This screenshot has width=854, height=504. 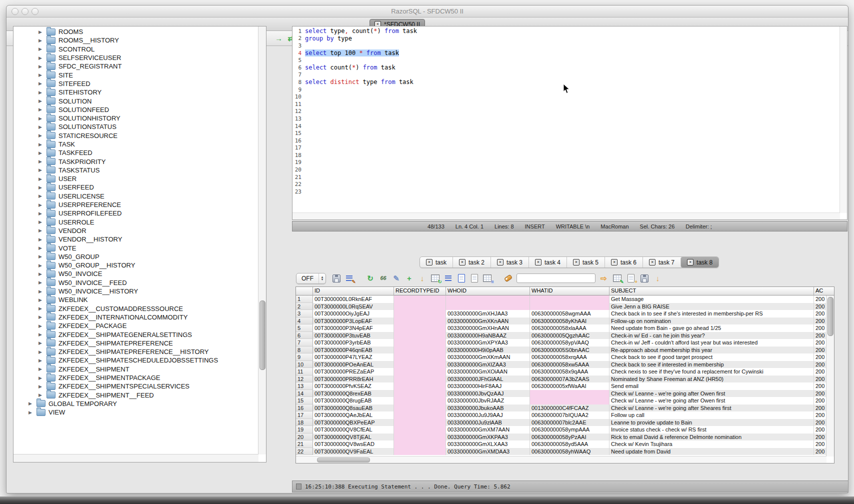 I want to click on table-cell: 0033000000JbvQzAAJ, so click(x=488, y=394).